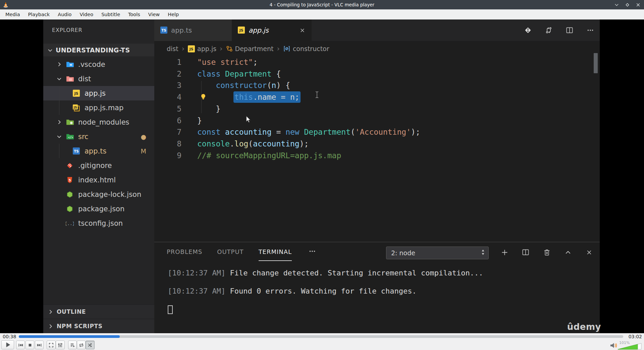 The image size is (644, 350). I want to click on menu-media: Media, so click(13, 14).